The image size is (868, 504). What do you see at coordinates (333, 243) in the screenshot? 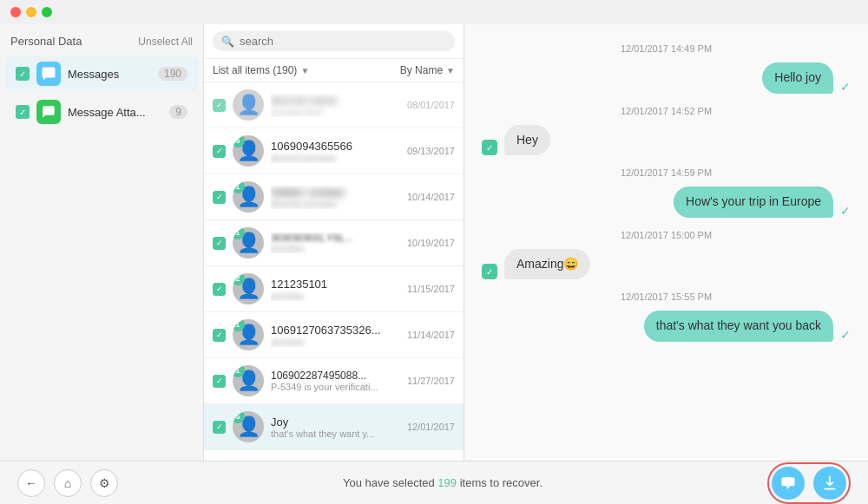
I see `list-item: 👤 1 3030303031.YSL... preview 10/19/2017` at bounding box center [333, 243].